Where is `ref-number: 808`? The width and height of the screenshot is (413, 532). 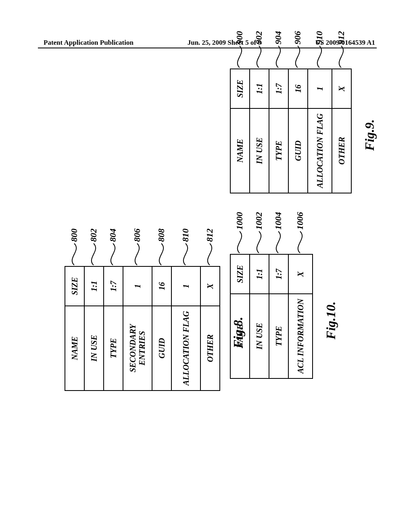 ref-number: 808 is located at coordinates (161, 235).